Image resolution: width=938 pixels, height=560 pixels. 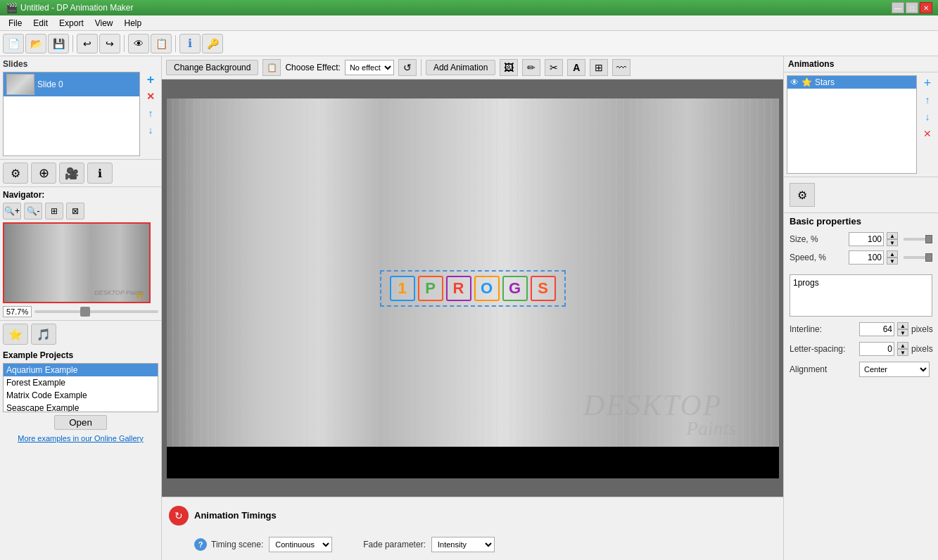 What do you see at coordinates (80, 370) in the screenshot?
I see `example-item-aquarium: Aquarium Example` at bounding box center [80, 370].